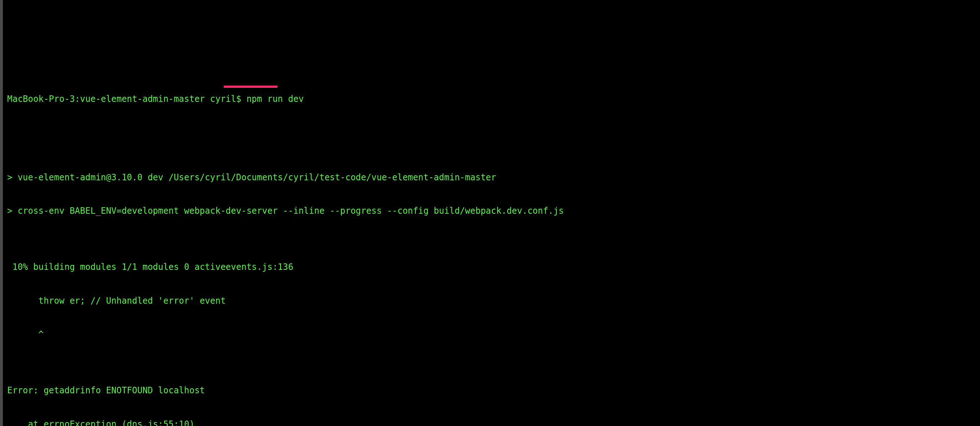 The width and height of the screenshot is (980, 426). Describe the element at coordinates (127, 99) in the screenshot. I see `prompt-host: MacBook-Pro-3:vue-element-admin-master c…` at that location.